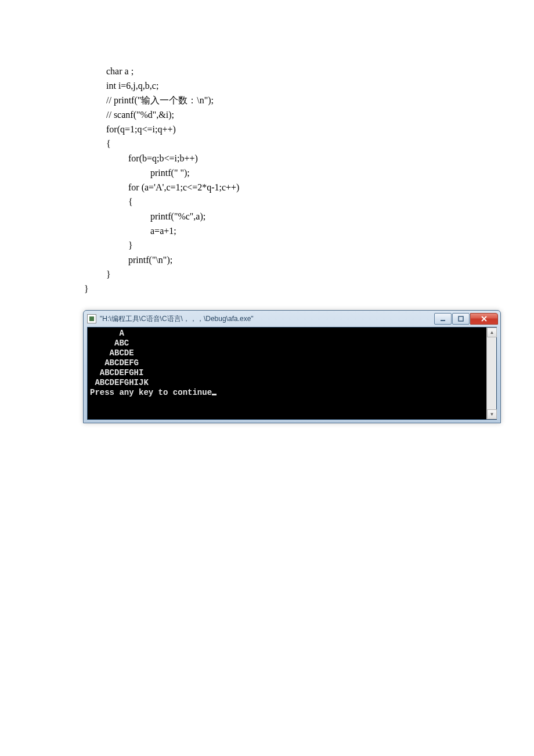  Describe the element at coordinates (466, 319) in the screenshot. I see `window-controls` at that location.